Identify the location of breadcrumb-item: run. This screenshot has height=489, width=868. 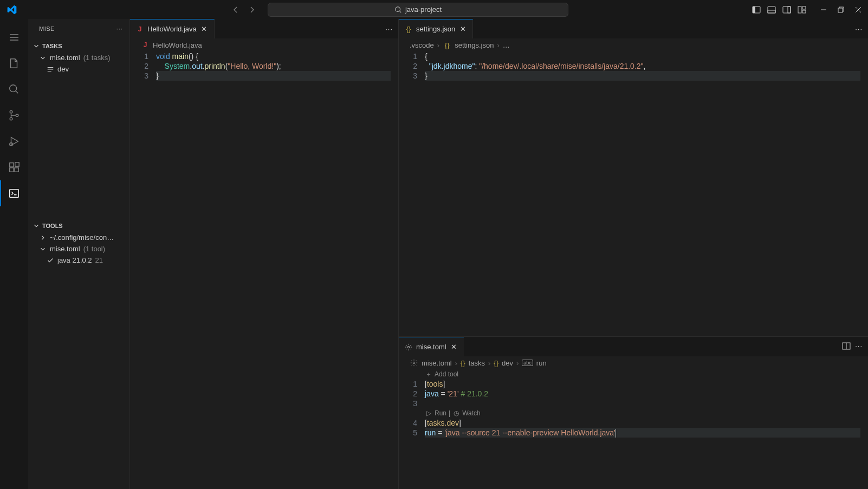
(542, 363).